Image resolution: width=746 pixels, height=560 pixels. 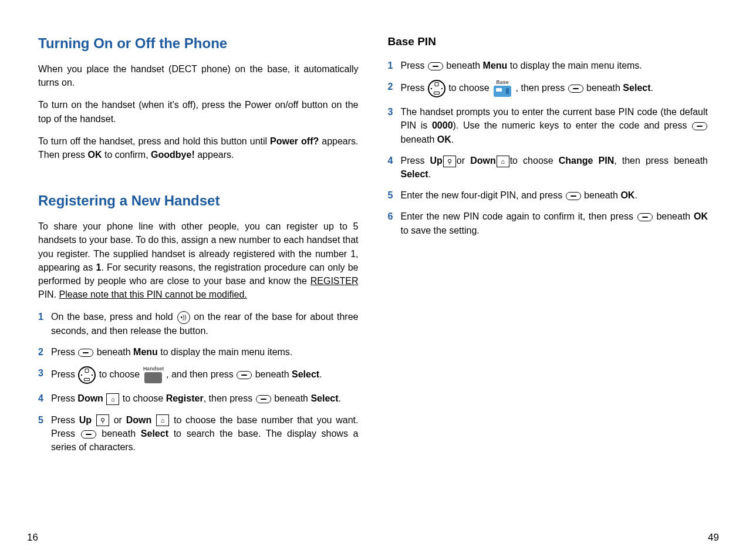 I want to click on step-3: 3 Press to choose Handset , and then pre…, so click(x=198, y=375).